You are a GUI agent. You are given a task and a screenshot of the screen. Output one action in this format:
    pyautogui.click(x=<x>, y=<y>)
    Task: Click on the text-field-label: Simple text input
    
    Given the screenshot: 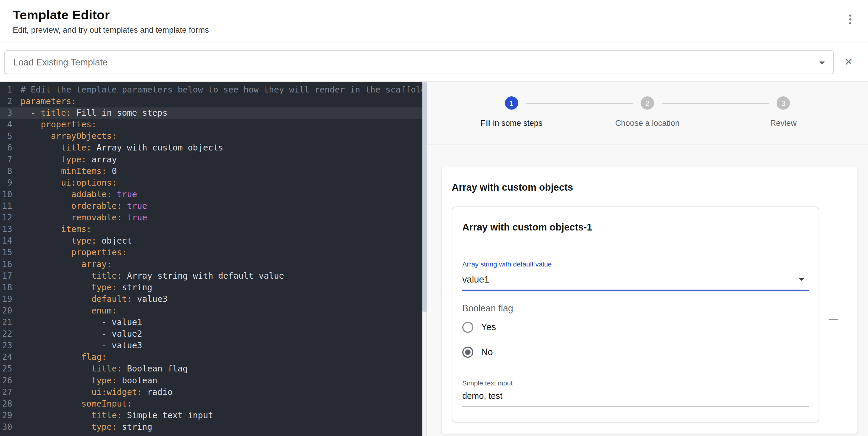 What is the action you would take?
    pyautogui.click(x=636, y=383)
    